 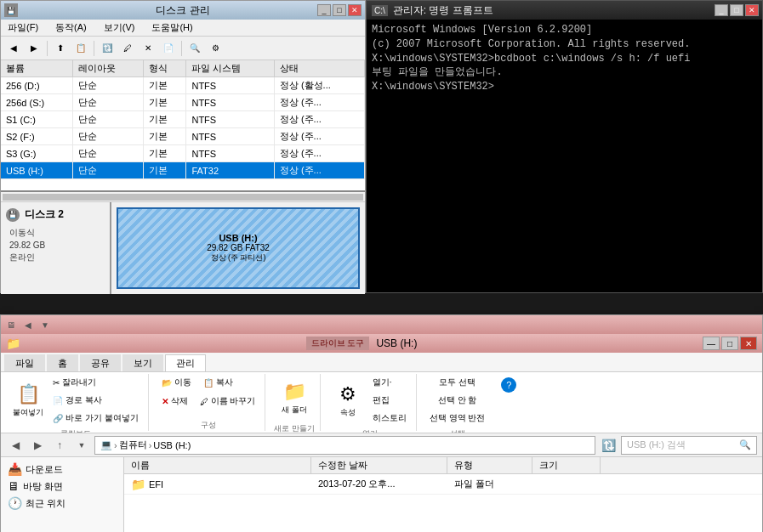 I want to click on delete-btn: ✕, so click(x=148, y=48).